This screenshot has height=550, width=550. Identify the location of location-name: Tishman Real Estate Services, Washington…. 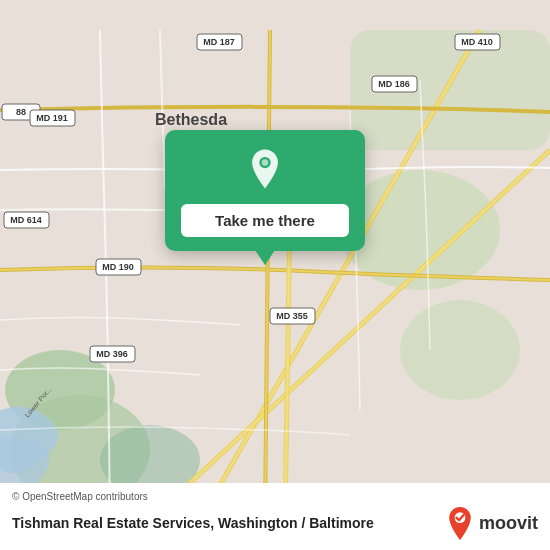
(158, 523).